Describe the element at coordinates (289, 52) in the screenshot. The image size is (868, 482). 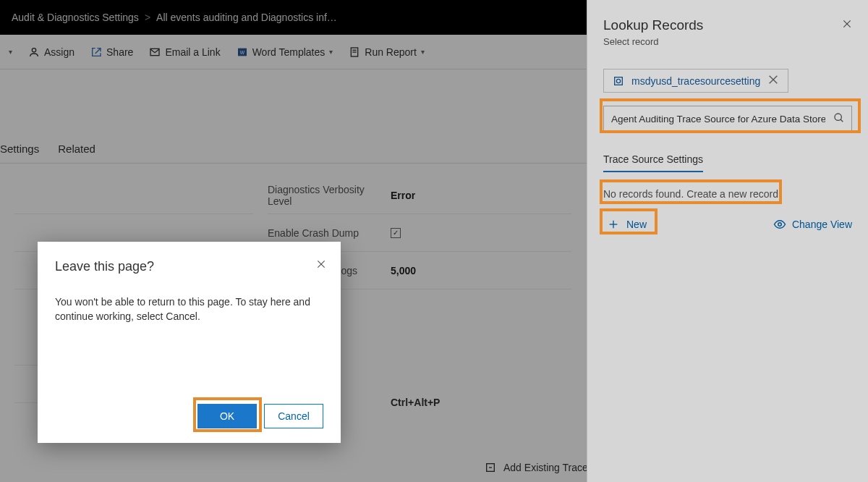
I see `word-templates-label: Word Templates` at that location.